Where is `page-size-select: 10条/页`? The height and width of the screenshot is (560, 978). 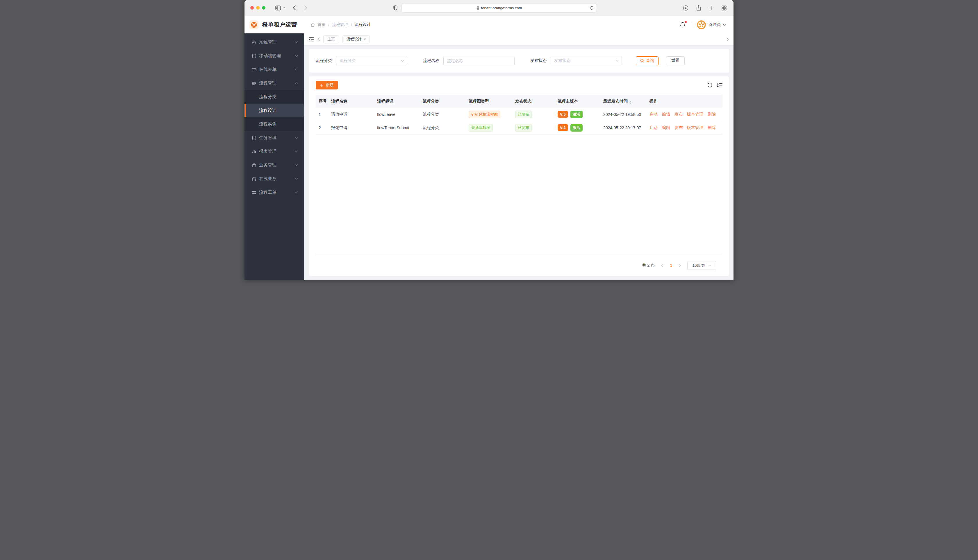
page-size-select: 10条/页 is located at coordinates (702, 265).